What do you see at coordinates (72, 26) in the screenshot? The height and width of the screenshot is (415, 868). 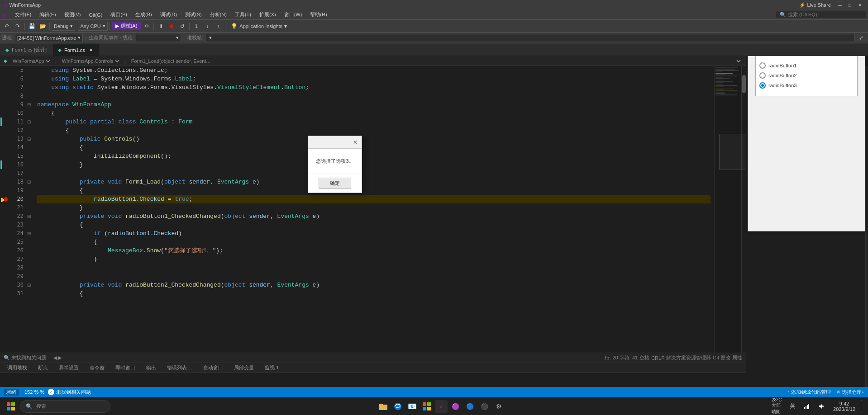 I see `dropdown-arrow-icon: ▾` at bounding box center [72, 26].